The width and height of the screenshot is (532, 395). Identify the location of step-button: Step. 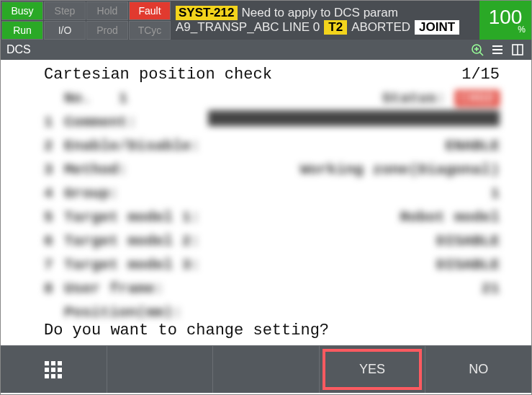
(65, 11).